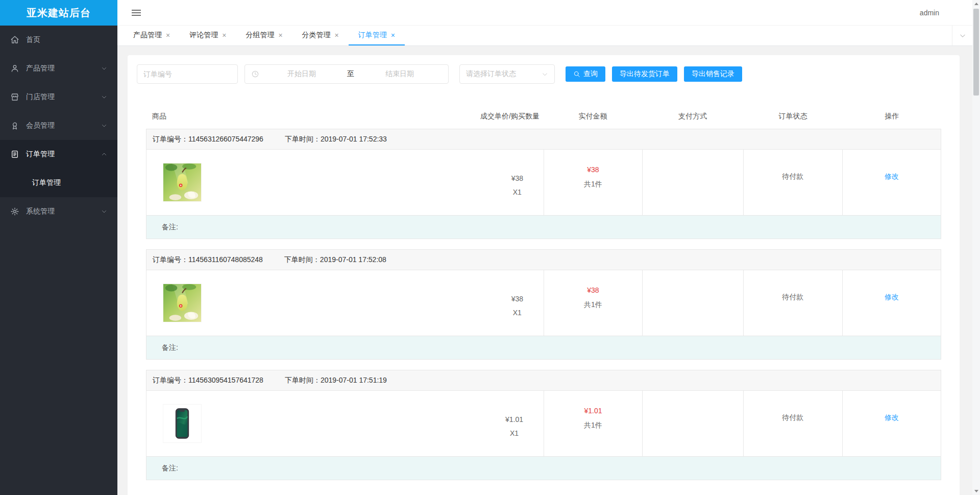  What do you see at coordinates (549, 36) in the screenshot?
I see `tab-bar: 产品管理 × 评论管理 × 分组管理 × 分类管理 × 订单管理 ×` at bounding box center [549, 36].